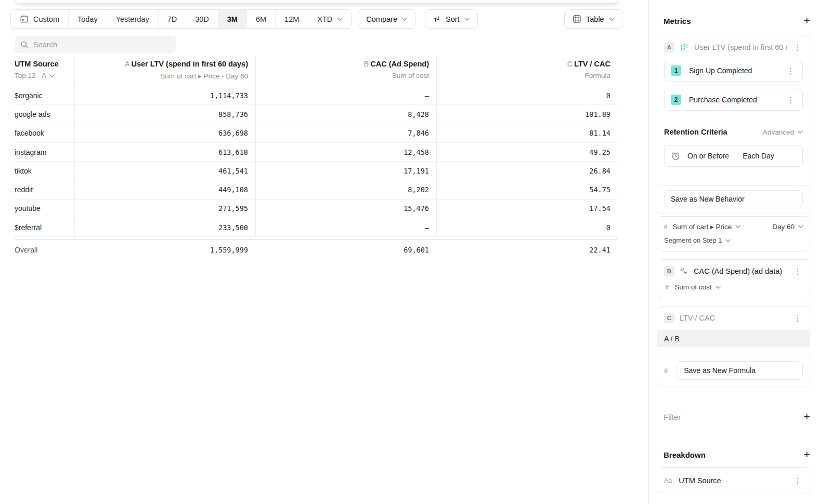 The width and height of the screenshot is (832, 504). What do you see at coordinates (133, 19) in the screenshot?
I see `date-range-button: Yesterday` at bounding box center [133, 19].